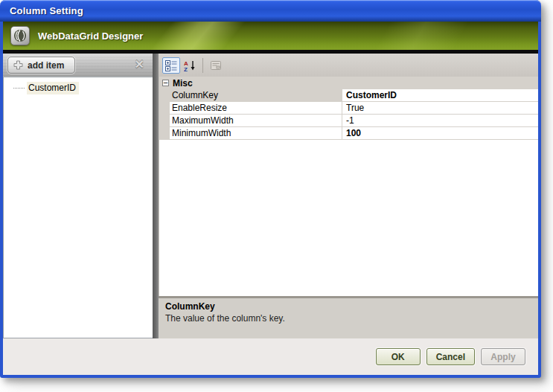  I want to click on alphabetical-sort-button: A Z, so click(190, 65).